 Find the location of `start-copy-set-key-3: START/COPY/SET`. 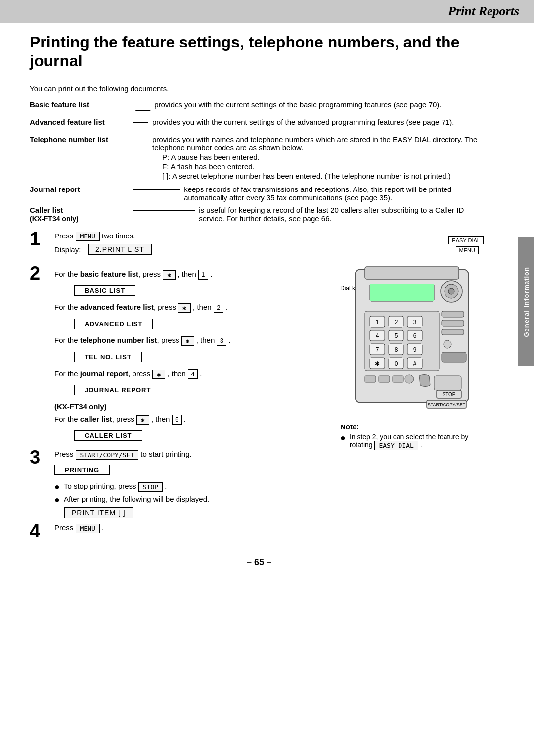

start-copy-set-key-3: START/COPY/SET is located at coordinates (107, 455).